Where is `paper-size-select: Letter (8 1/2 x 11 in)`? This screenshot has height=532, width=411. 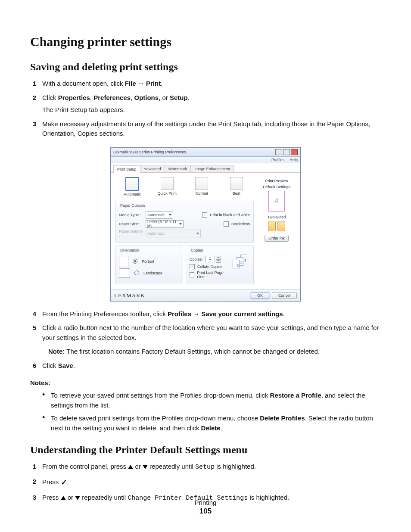
paper-size-select: Letter (8 1/2 x 11 in) is located at coordinates (165, 224).